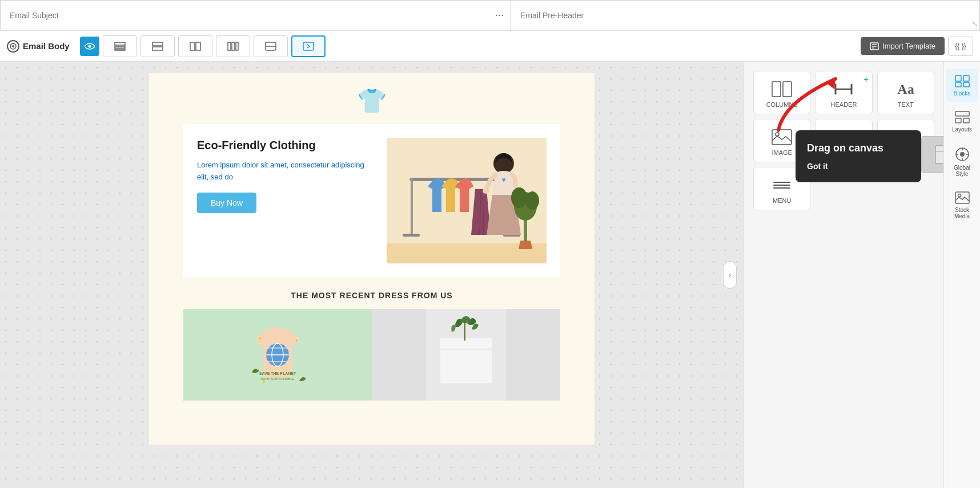 The height and width of the screenshot is (488, 980). What do you see at coordinates (467, 201) in the screenshot?
I see `product-image` at bounding box center [467, 201].